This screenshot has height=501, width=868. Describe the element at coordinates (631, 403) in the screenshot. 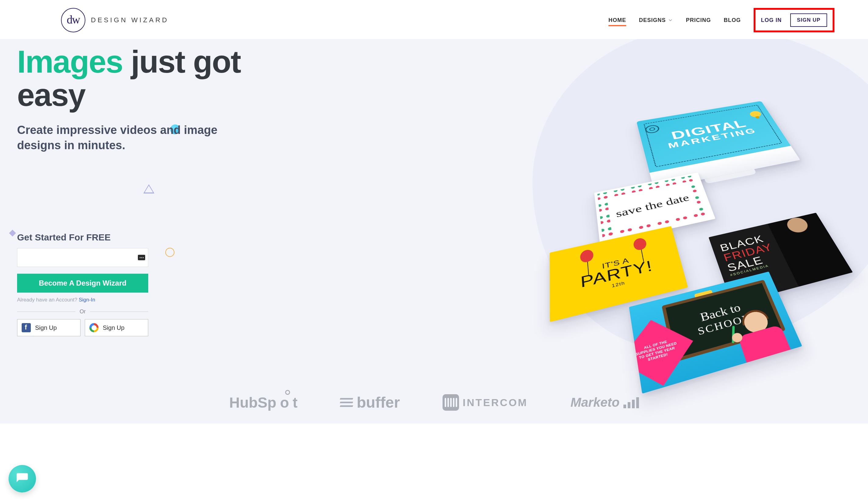

I see `marketo-bars-icon` at that location.